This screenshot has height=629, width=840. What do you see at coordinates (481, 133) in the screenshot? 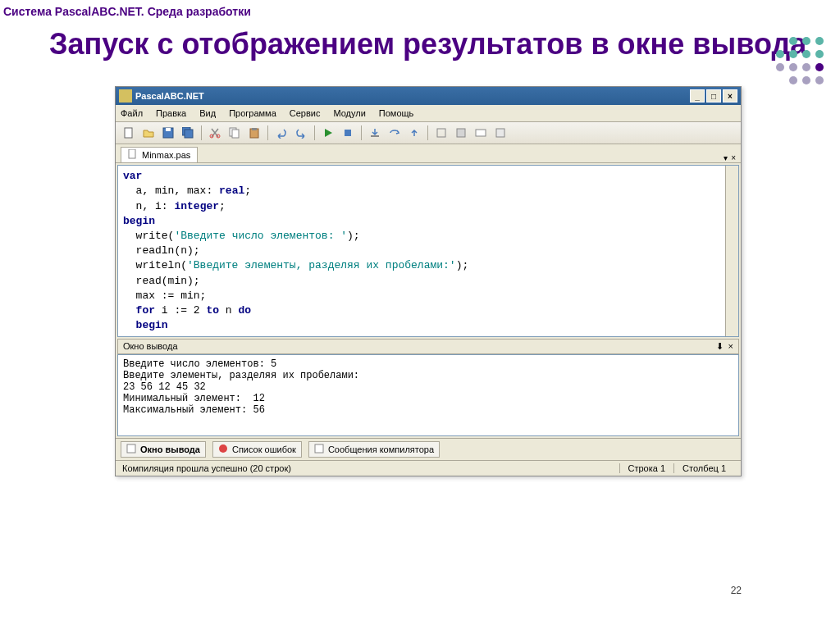
I see `tool-3-icon` at bounding box center [481, 133].